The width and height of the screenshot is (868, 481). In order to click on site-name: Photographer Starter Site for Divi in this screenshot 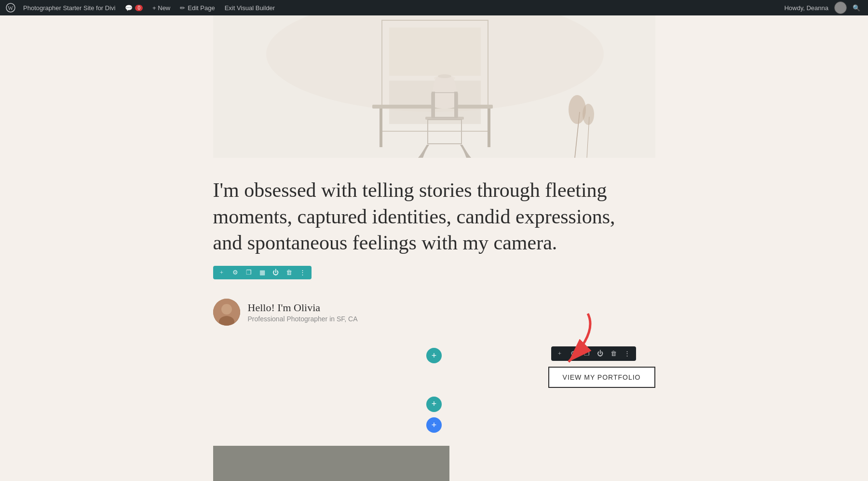, I will do `click(69, 8)`.